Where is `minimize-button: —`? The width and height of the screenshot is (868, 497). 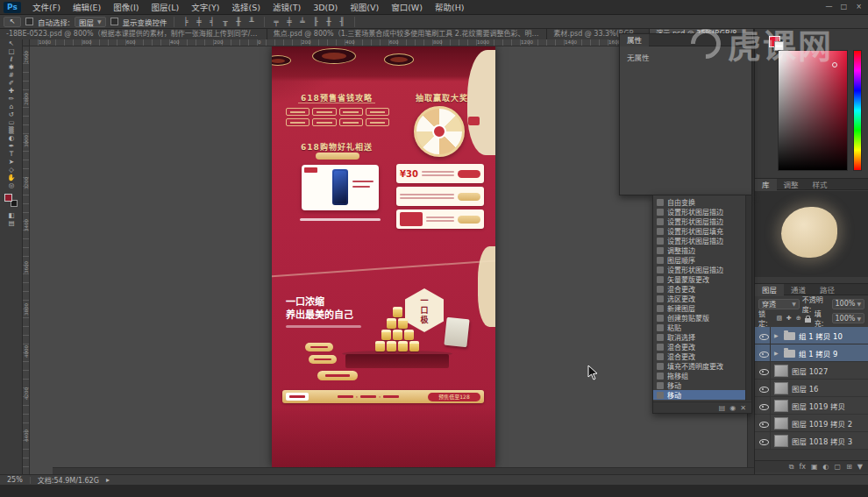 minimize-button: — is located at coordinates (829, 7).